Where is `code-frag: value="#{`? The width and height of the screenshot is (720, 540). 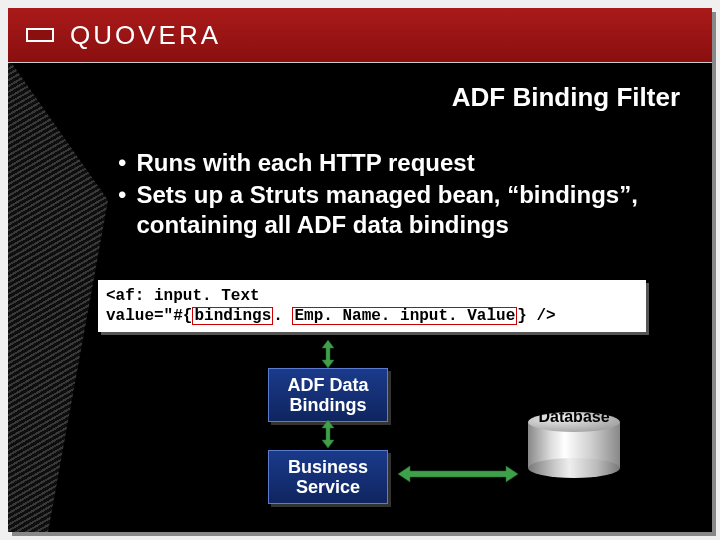 code-frag: value="#{ is located at coordinates (149, 316).